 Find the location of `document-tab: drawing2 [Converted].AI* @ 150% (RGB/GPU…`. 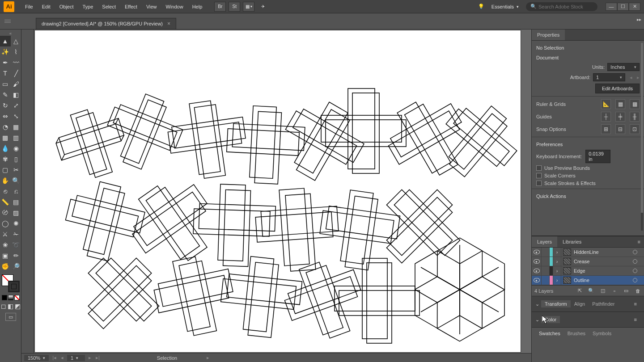

document-tab: drawing2 [Converted].AI* @ 150% (RGB/GPU… is located at coordinates (106, 23).